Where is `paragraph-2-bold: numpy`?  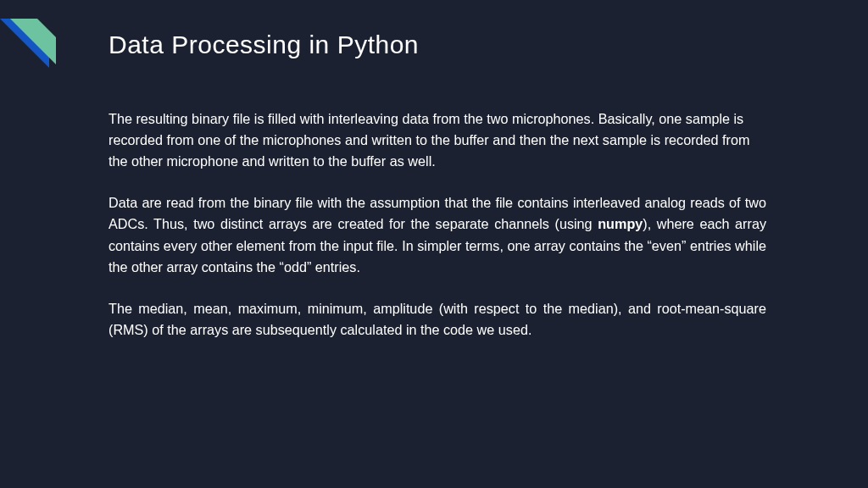
paragraph-2-bold: numpy is located at coordinates (620, 224).